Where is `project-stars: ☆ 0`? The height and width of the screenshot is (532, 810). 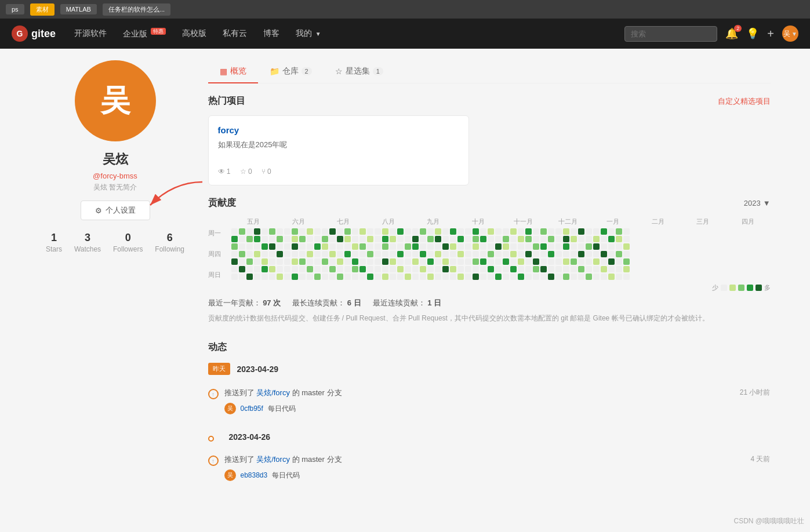 project-stars: ☆ 0 is located at coordinates (246, 172).